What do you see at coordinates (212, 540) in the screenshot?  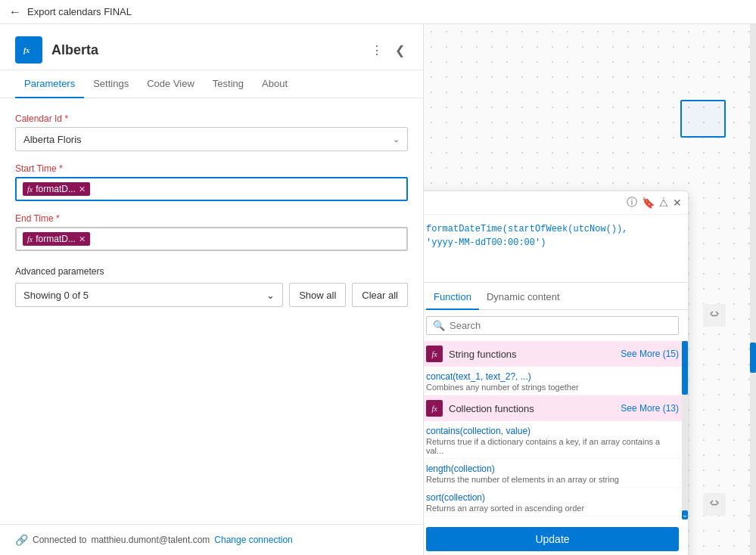 I see `connection-bar: 🔗 Connected to matthieu.dumont@talent.co…` at bounding box center [212, 540].